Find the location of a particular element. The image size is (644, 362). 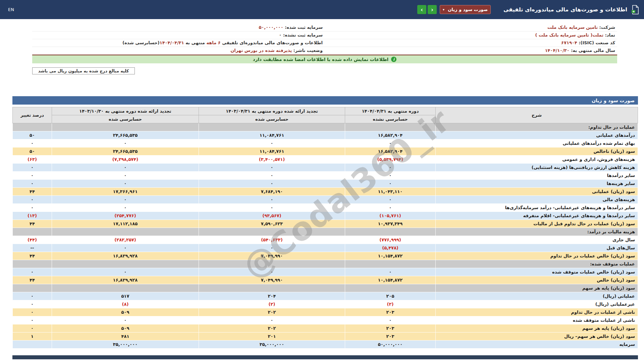

value-cell: ۱۶,۵۸۲,۹۰۴ is located at coordinates (390, 152).